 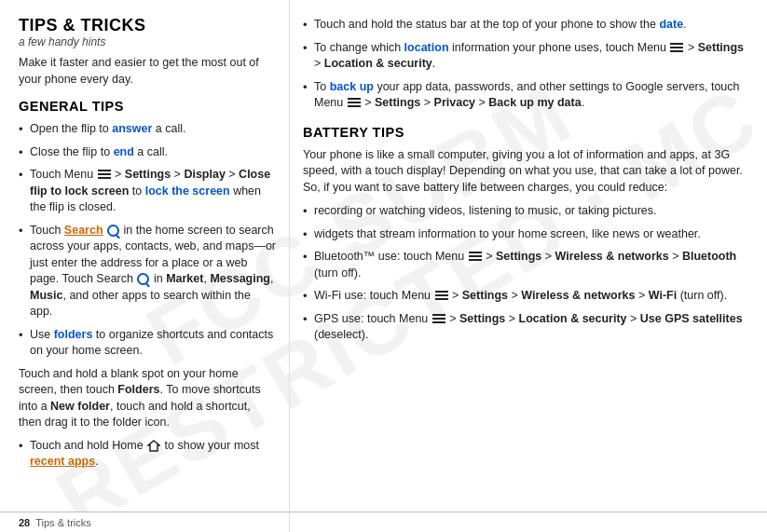 I want to click on main-title: TIPS & TRICKS, so click(x=147, y=26).